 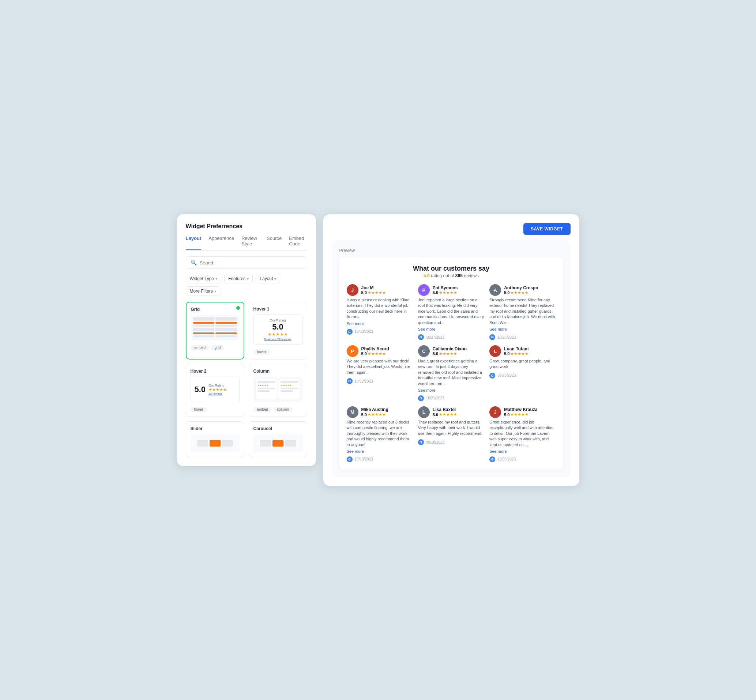 I want to click on reviewer-name: Mike Austing, so click(x=375, y=410).